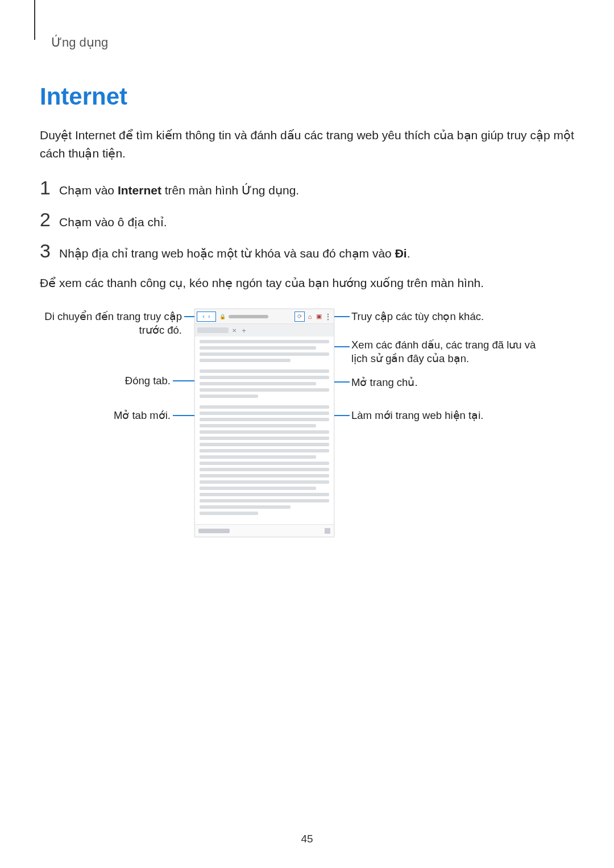 Image resolution: width=614 pixels, height=868 pixels. What do you see at coordinates (264, 423) in the screenshot?
I see `browser-mockup: ‹ › 🔒 ⟳ ⌂ ▣ ⋮ ✕ +` at bounding box center [264, 423].